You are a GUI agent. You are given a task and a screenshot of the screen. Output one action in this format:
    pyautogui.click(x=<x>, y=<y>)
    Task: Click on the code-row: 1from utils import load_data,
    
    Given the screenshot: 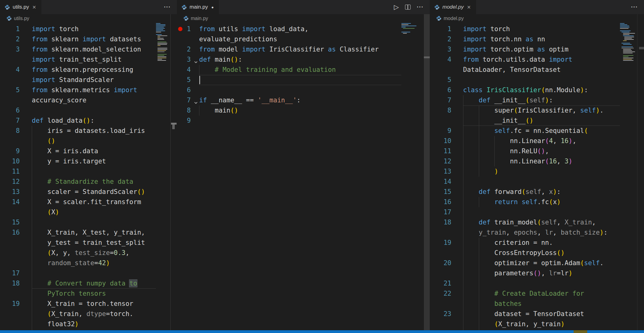 What is the action you would take?
    pyautogui.click(x=303, y=29)
    